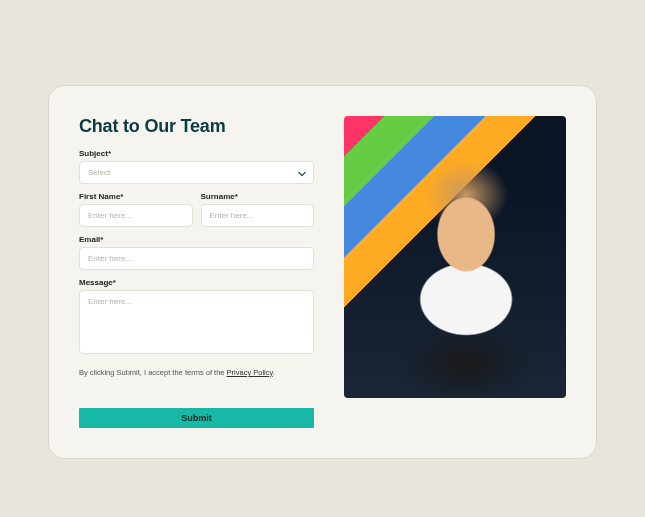 This screenshot has width=645, height=517. What do you see at coordinates (196, 252) in the screenshot?
I see `email-field: Email*` at bounding box center [196, 252].